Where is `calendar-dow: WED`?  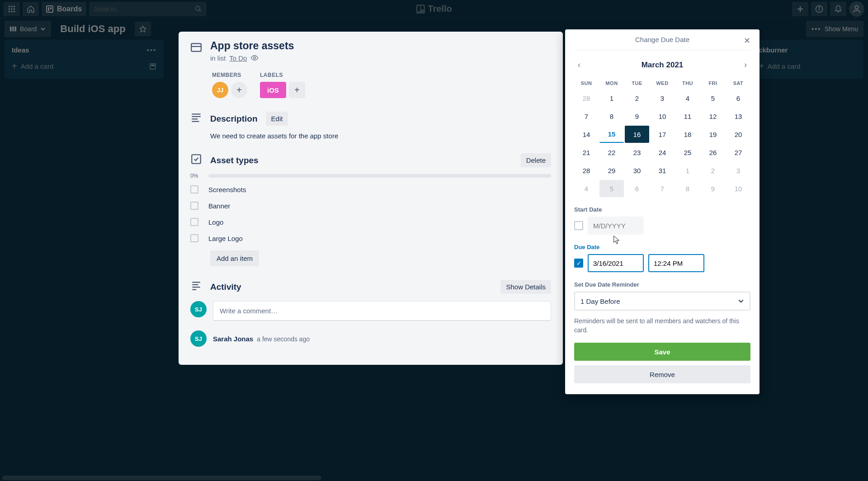
calendar-dow: WED is located at coordinates (662, 83).